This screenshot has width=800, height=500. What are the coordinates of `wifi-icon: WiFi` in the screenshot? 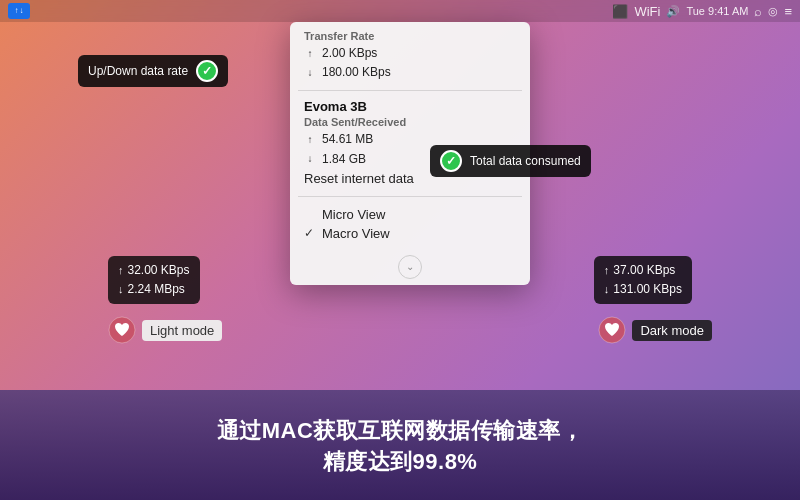 It's located at (647, 12).